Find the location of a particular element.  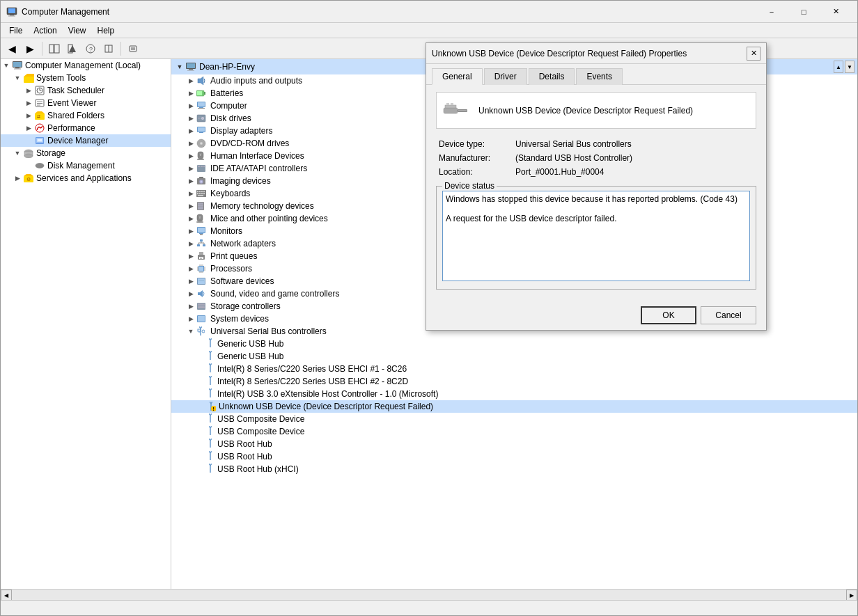

usb-child-8: USB Root Hub is located at coordinates (514, 444).